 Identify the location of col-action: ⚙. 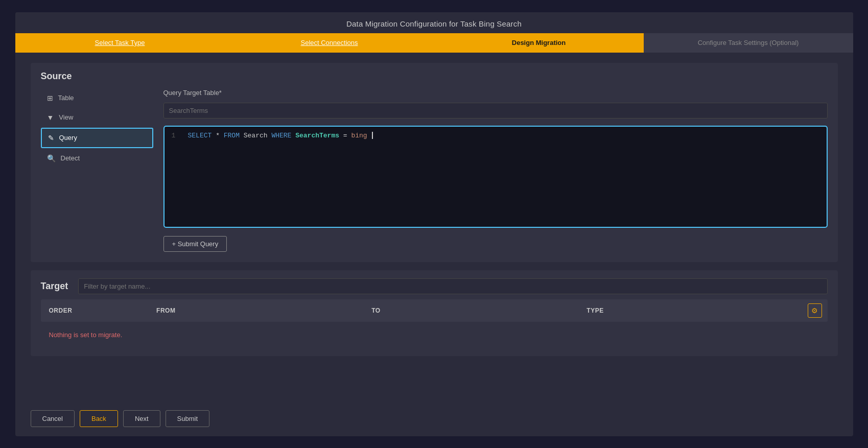
(815, 311).